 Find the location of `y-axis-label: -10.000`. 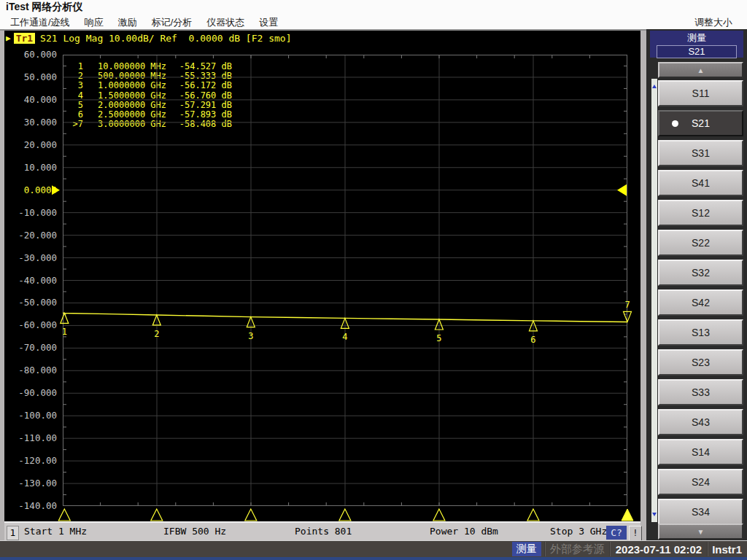

y-axis-label: -10.000 is located at coordinates (28, 213).